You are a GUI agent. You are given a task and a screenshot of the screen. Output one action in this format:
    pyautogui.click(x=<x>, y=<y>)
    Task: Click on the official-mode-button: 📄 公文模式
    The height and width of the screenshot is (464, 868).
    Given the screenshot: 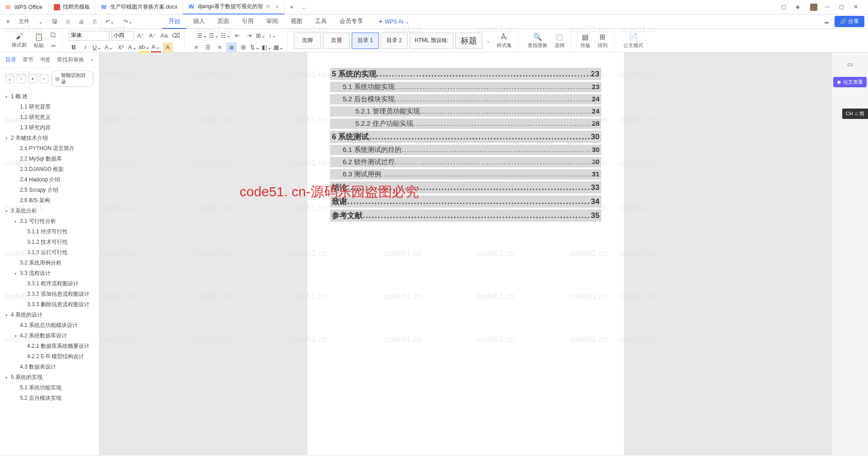 What is the action you would take?
    pyautogui.click(x=633, y=41)
    